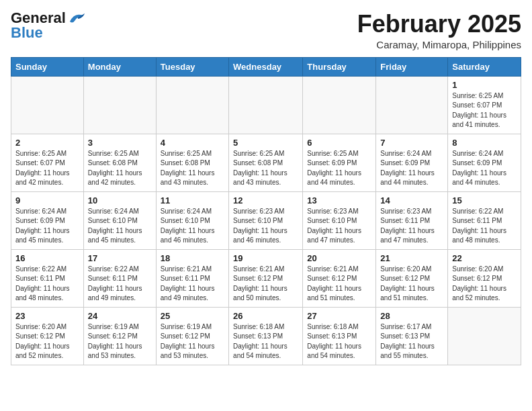 The height and width of the screenshot is (411, 532). I want to click on calendar-day-cell: 25Sunrise: 6:19 AMSunset: 6:12 PMDayligh…, so click(192, 336).